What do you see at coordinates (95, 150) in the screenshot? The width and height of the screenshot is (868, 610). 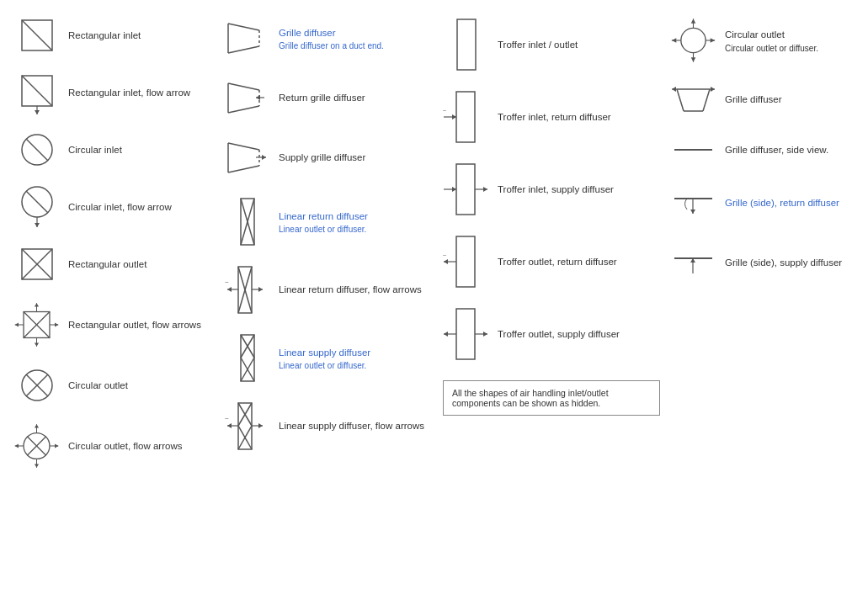 I see `label-circ-inlet: Circular inlet` at bounding box center [95, 150].